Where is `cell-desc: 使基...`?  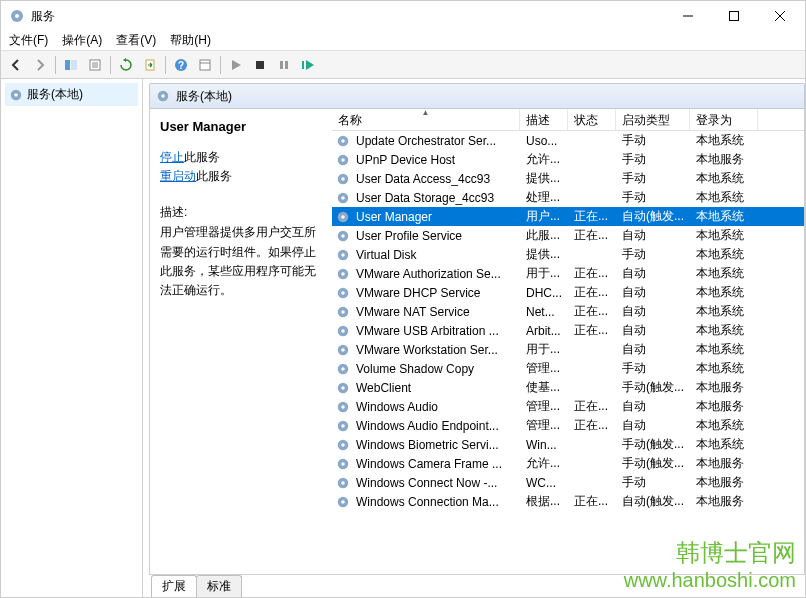
cell-desc: 使基... is located at coordinates (544, 388).